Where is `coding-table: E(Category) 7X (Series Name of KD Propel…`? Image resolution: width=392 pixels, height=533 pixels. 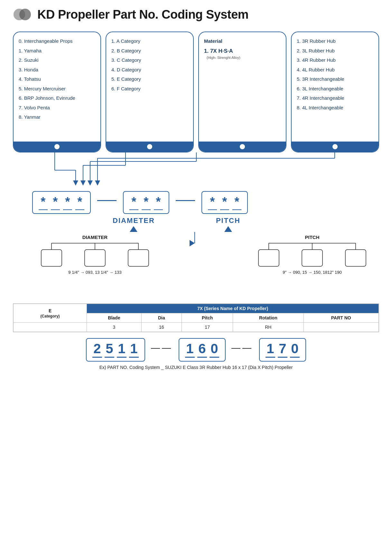
coding-table: E(Category) 7X (Series Name of KD Propel… is located at coordinates (196, 318).